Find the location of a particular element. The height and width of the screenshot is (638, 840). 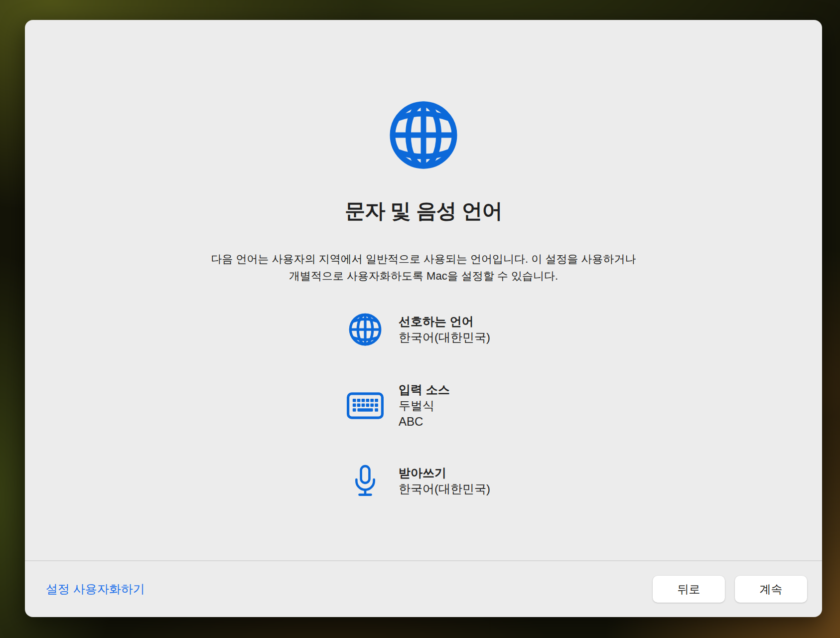

input-source-value-1: 두벌식 is located at coordinates (424, 406).